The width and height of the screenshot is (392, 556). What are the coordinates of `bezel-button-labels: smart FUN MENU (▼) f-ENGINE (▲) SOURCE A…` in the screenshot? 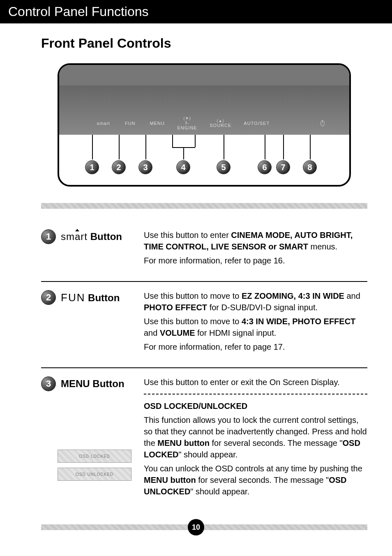 It's located at (210, 123).